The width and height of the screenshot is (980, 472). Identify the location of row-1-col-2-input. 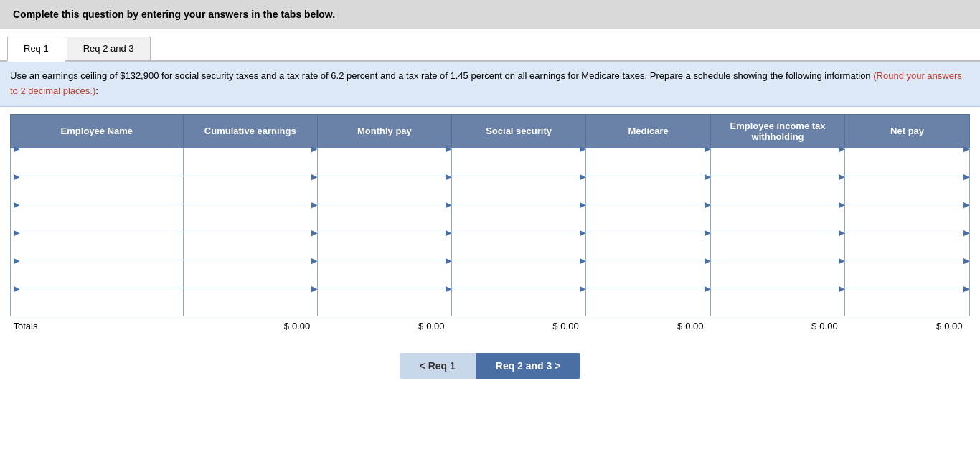
(519, 195).